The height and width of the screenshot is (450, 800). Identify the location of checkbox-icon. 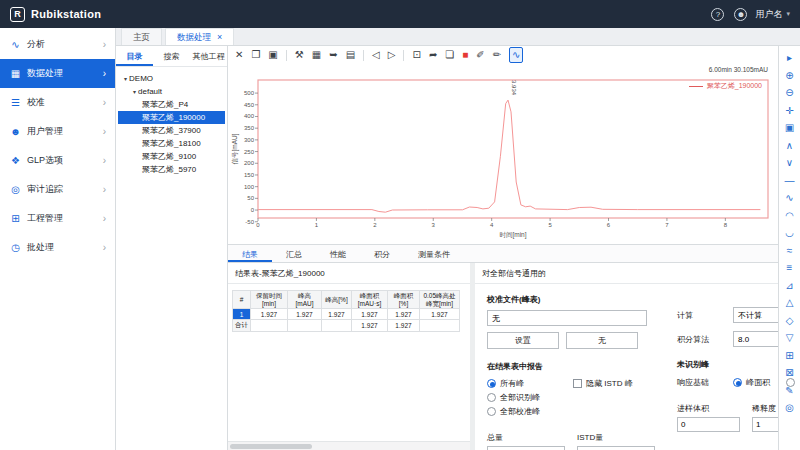
(578, 384).